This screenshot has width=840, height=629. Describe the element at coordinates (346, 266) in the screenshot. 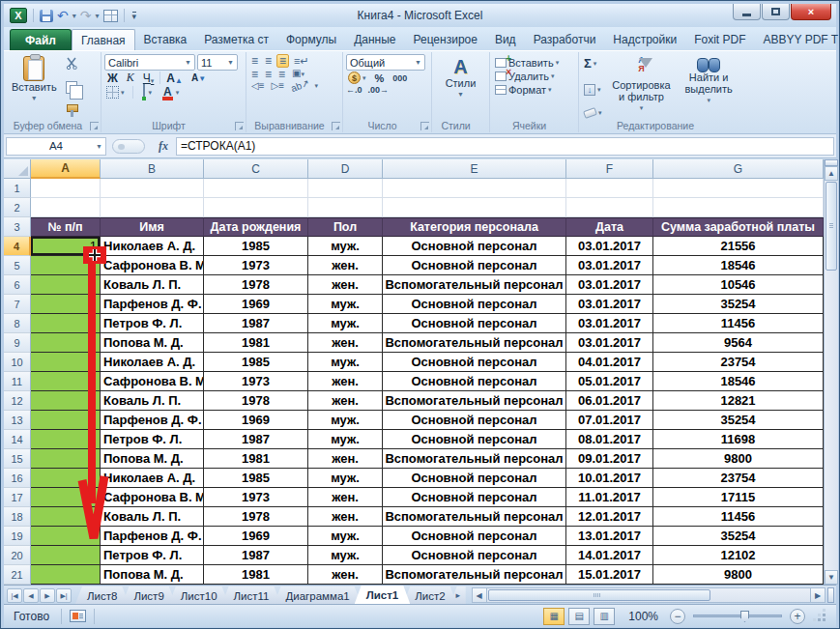

I see `cell-D5: жен.` at that location.